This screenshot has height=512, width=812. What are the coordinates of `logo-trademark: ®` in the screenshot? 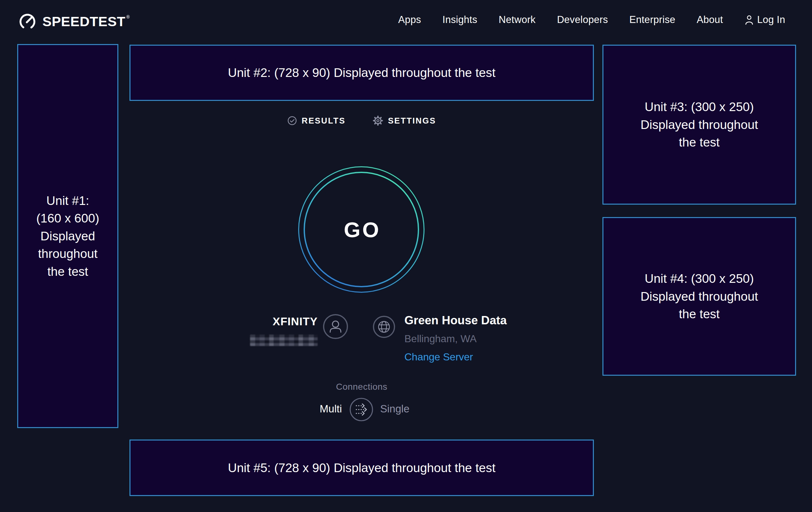 It's located at (128, 17).